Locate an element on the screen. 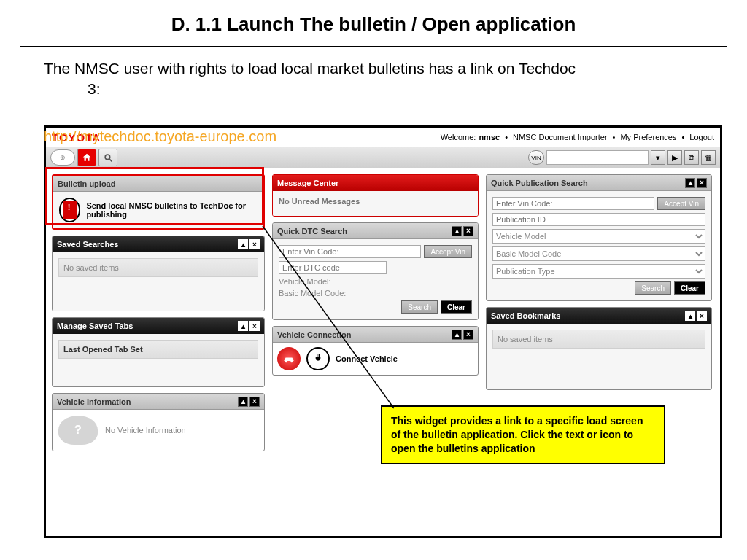 The image size is (747, 560). column-3: Quick Publication Search ▴× Accept Vin V… is located at coordinates (599, 282).